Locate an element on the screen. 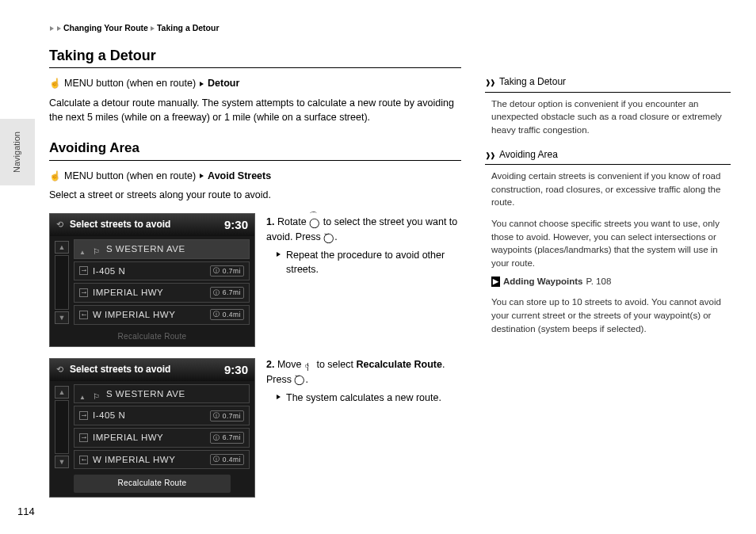 The image size is (756, 534). sidebar-text: You cannot choose specific streets you w… is located at coordinates (609, 244).